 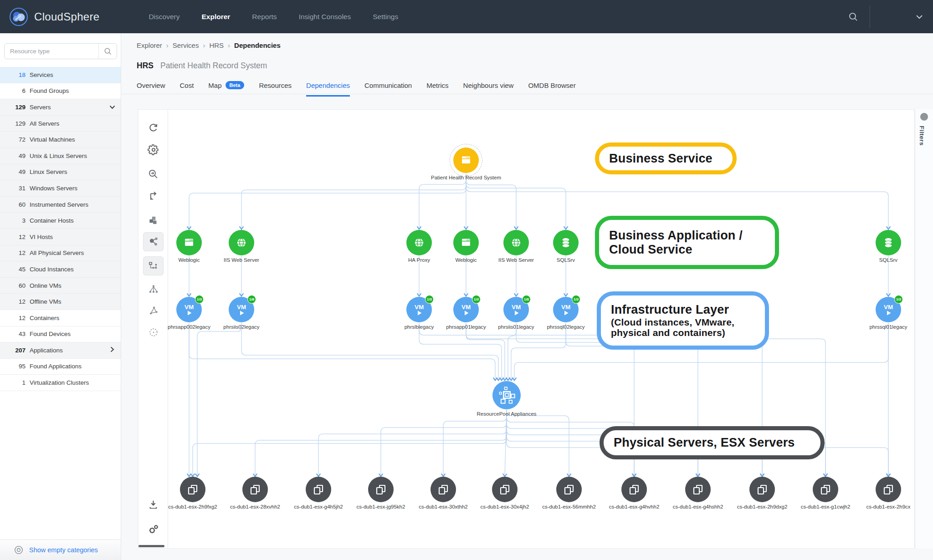 What do you see at coordinates (153, 242) in the screenshot?
I see `graph-layout-icon` at bounding box center [153, 242].